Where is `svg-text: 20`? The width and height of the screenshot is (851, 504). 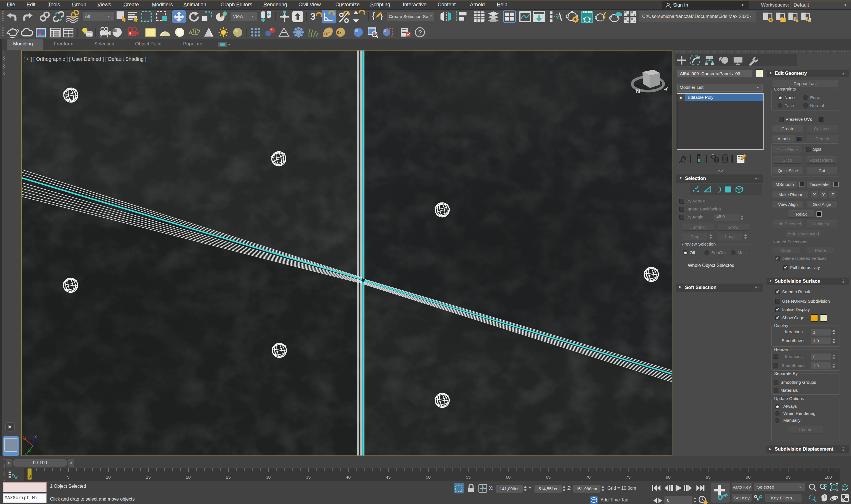
svg-text: 20 is located at coordinates (188, 477).